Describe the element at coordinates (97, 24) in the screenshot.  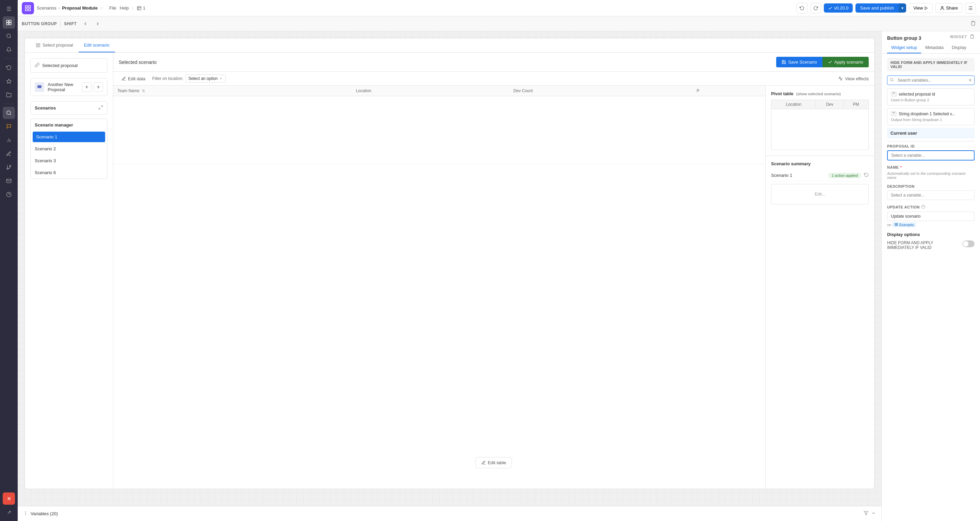
I see `next-button` at that location.